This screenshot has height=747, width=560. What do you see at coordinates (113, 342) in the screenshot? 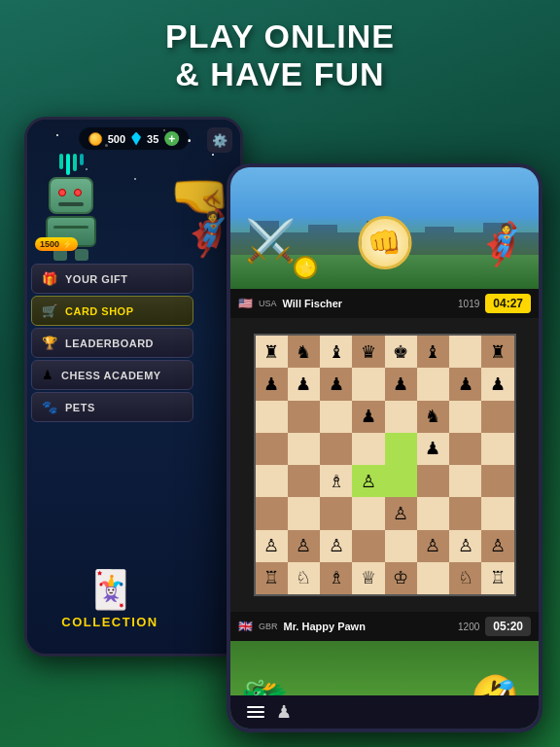
I see `sidebar-item-leaderboard: 🏆 LEADERBOARD` at bounding box center [113, 342].